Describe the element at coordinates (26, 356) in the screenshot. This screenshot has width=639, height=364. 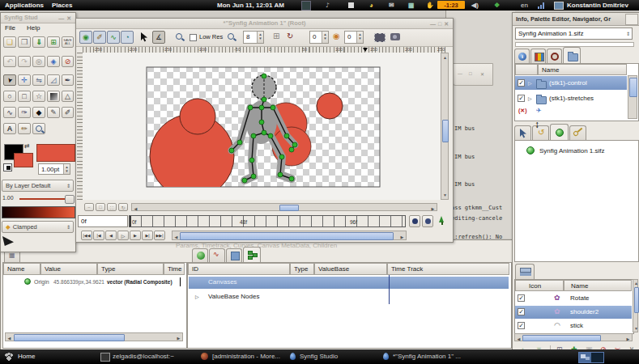
I see `taskbar-home: Home` at that location.